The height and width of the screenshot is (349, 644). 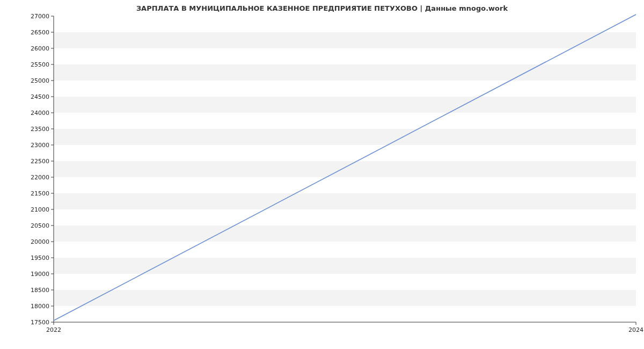 What do you see at coordinates (33, 48) in the screenshot?
I see `y-tick-label: 26000` at bounding box center [33, 48].